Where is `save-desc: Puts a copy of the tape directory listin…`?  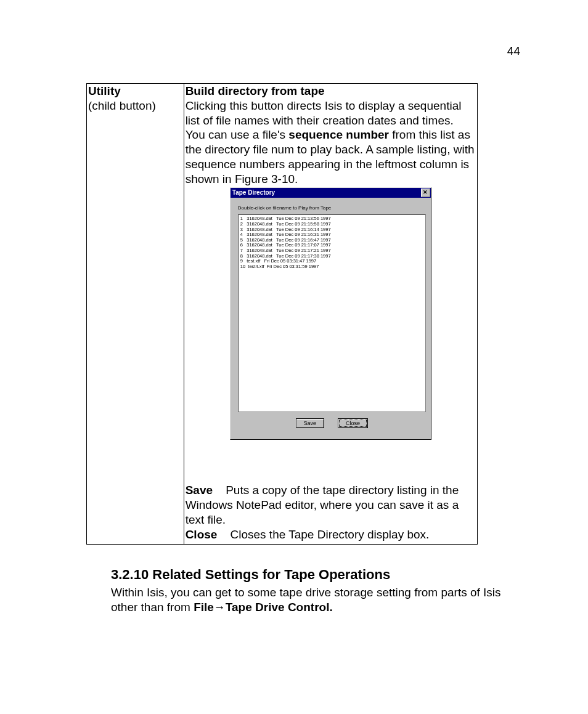 save-desc: Puts a copy of the tape directory listin… is located at coordinates (322, 505).